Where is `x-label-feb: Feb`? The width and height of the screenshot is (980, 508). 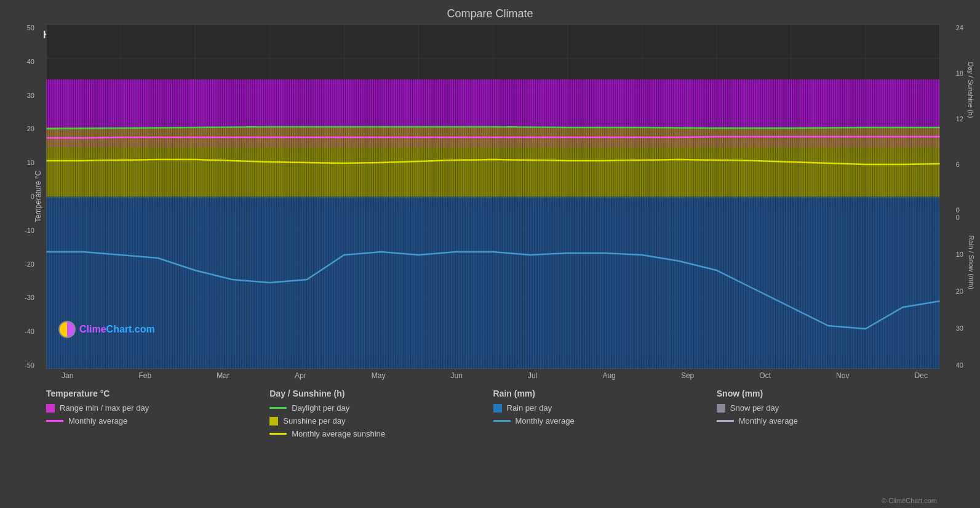
x-label-feb: Feb is located at coordinates (145, 376).